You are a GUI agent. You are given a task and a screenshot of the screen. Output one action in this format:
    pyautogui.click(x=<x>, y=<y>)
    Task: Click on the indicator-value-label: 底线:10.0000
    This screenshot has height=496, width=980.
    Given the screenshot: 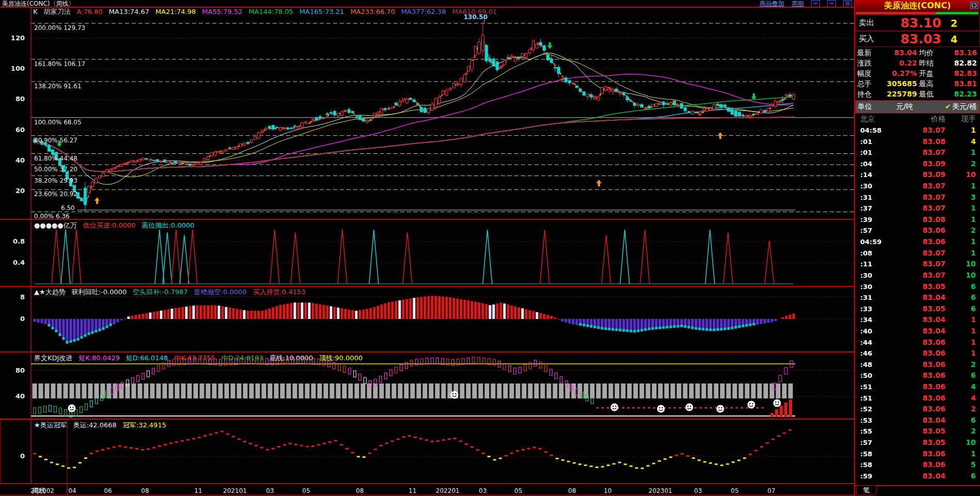 What is the action you would take?
    pyautogui.click(x=291, y=358)
    